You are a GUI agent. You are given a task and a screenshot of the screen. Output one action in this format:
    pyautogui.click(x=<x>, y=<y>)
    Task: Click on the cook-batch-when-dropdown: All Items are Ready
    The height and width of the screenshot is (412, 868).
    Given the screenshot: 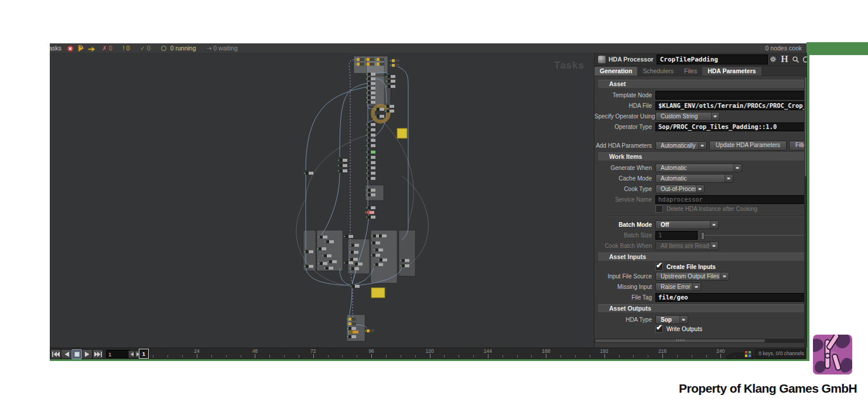 What is the action you would take?
    pyautogui.click(x=687, y=246)
    